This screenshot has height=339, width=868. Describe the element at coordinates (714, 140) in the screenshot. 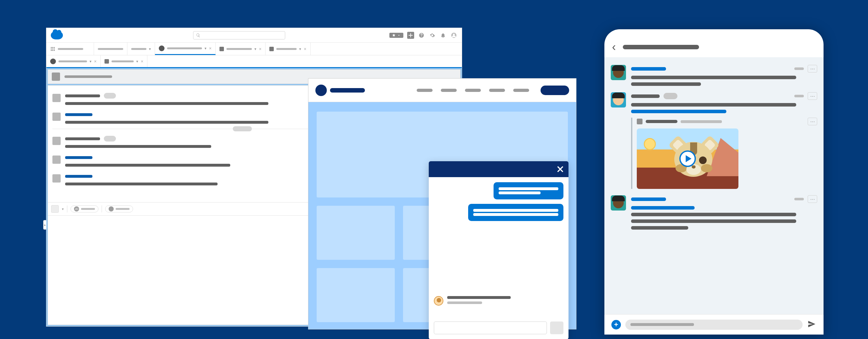

I see `mobile-post: ⋯⋯` at that location.